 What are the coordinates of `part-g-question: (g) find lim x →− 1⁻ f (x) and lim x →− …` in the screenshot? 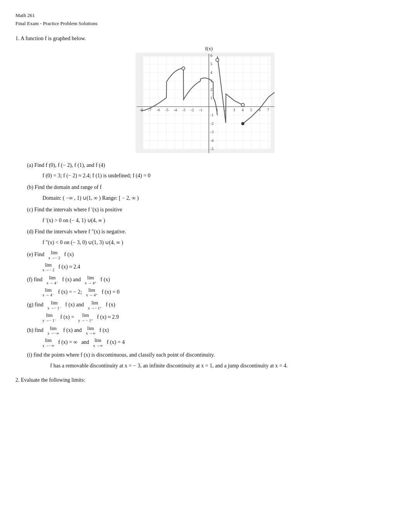 It's located at (211, 305).